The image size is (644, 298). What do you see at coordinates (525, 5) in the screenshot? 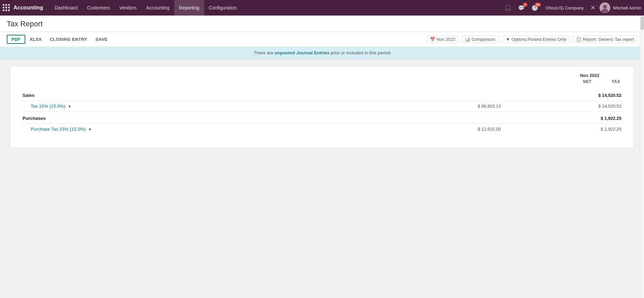
I see `chat-badge: 7` at bounding box center [525, 5].